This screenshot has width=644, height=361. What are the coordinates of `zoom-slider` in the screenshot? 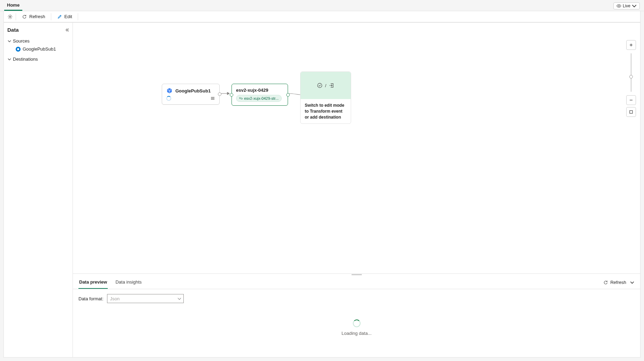 It's located at (631, 73).